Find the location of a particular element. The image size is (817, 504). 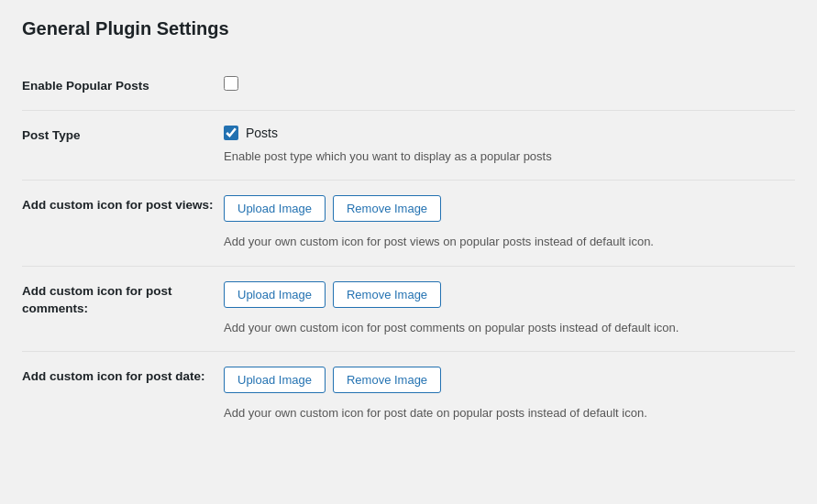

button-group-views: Upload Image Remove Image is located at coordinates (510, 209).